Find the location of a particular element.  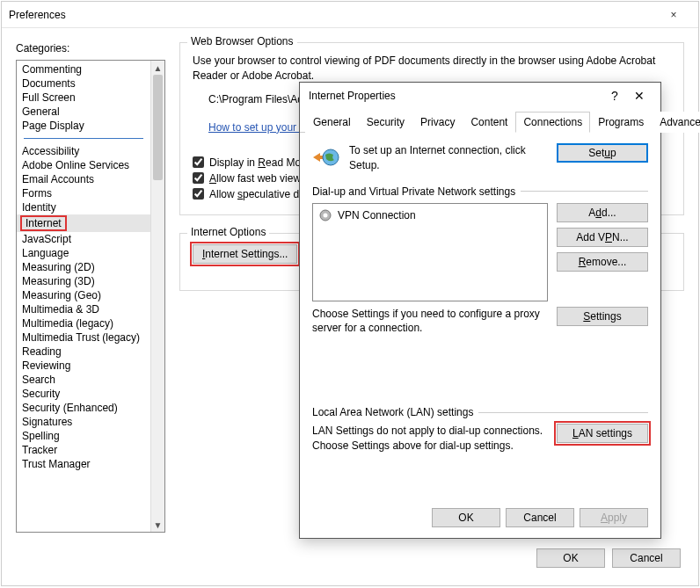

connections-area: VPN Connection Add... Add VPN... Remove.… is located at coordinates (480, 252).